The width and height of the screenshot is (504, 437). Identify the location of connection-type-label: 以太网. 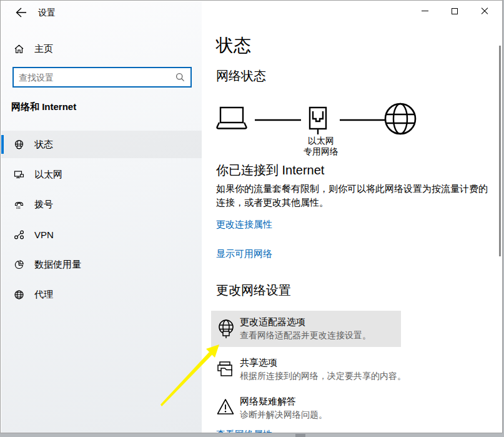
(321, 141).